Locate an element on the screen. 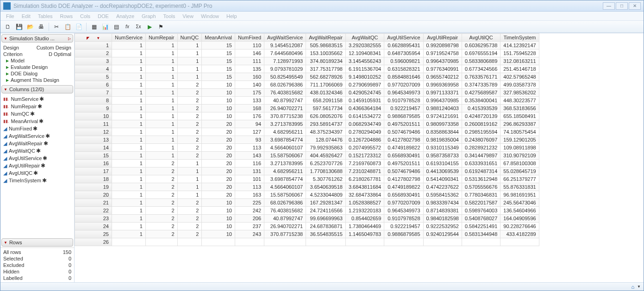  menu-doe: DOE is located at coordinates (103, 16).